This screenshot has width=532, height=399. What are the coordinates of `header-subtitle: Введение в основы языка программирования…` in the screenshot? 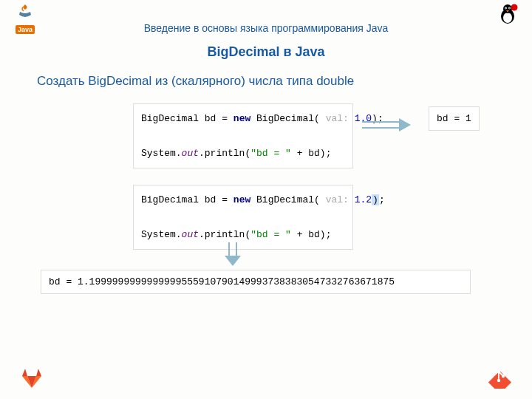 It's located at (266, 28).